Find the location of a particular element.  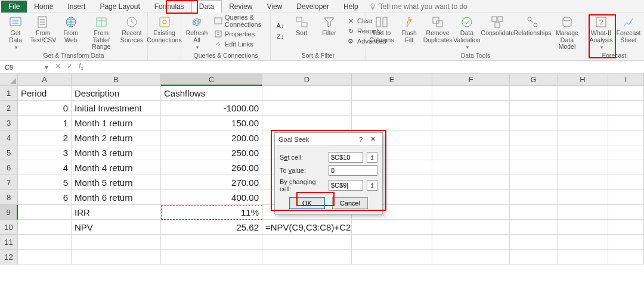

cell-H6 is located at coordinates (583, 168).